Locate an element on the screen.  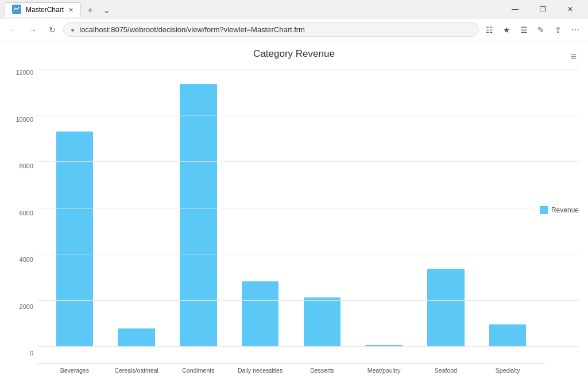
x-axis-label: Beverages is located at coordinates (75, 369).